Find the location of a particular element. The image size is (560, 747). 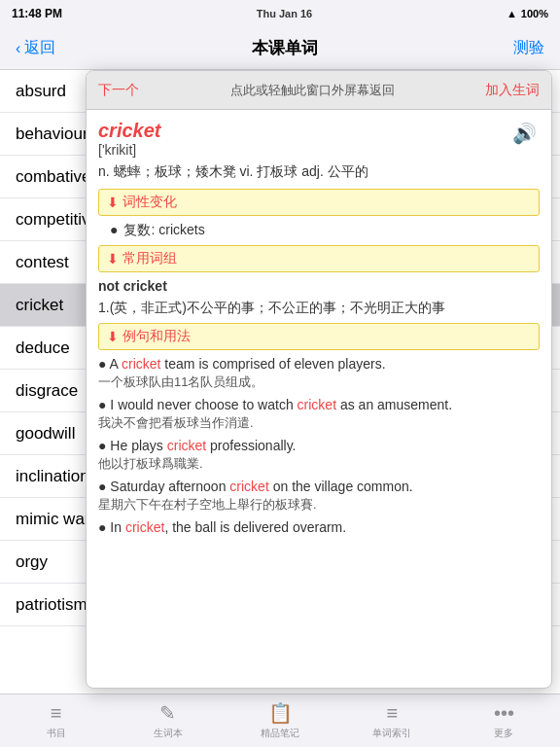

examples-arrow-icon: ⬇ is located at coordinates (113, 337).